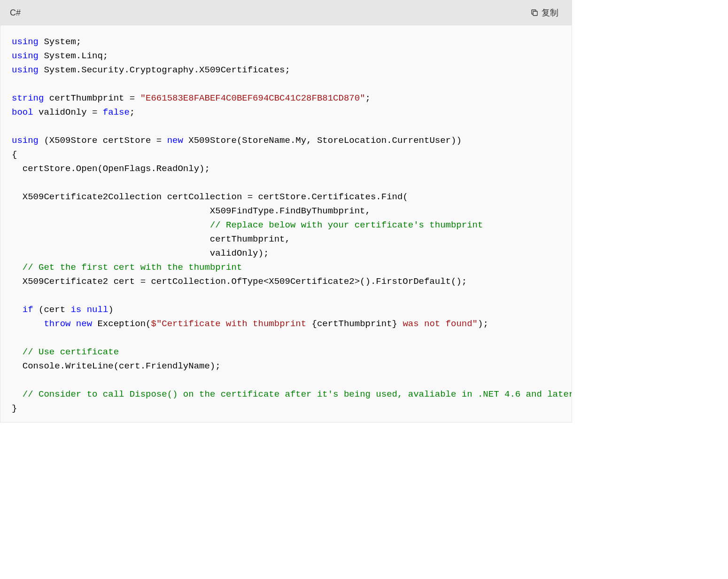 This screenshot has height=579, width=728. Describe the element at coordinates (438, 324) in the screenshot. I see `code-token-string: was not found"` at that location.